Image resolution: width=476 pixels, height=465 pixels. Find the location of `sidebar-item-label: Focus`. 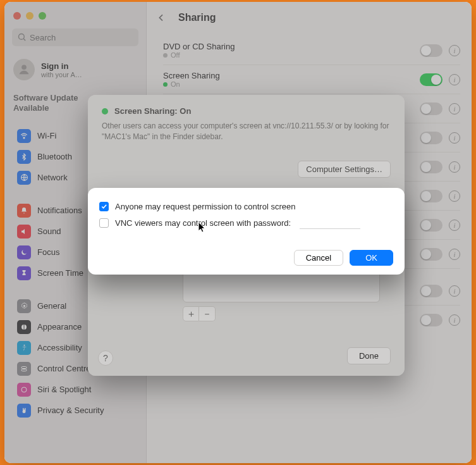

sidebar-item-label: Focus is located at coordinates (48, 252).